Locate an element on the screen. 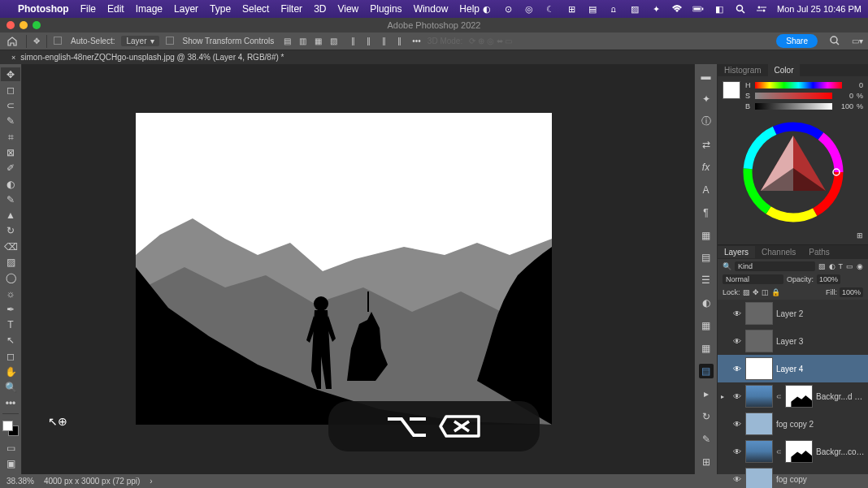 The height and width of the screenshot is (488, 868). tab-layers: Layers is located at coordinates (736, 252).